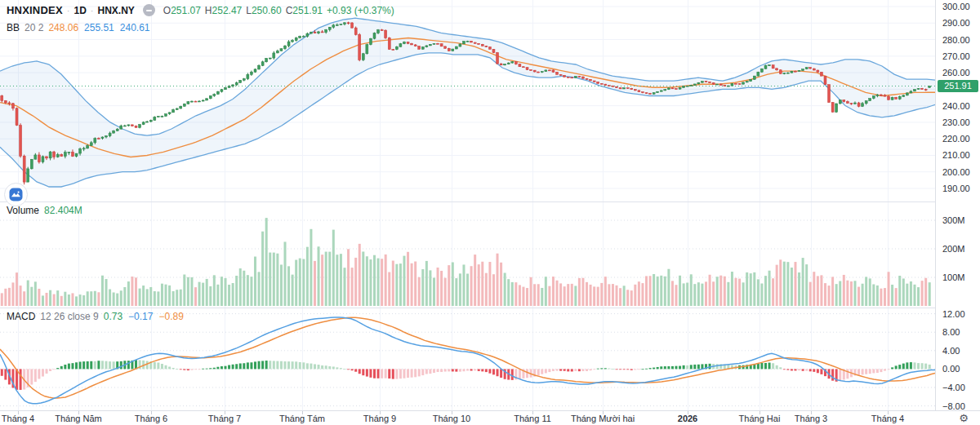 The width and height of the screenshot is (980, 425). I want to click on main-series-legend: HNXINDEX · 1D · HNX.NY O251.07 H252.47 L…, so click(201, 10).